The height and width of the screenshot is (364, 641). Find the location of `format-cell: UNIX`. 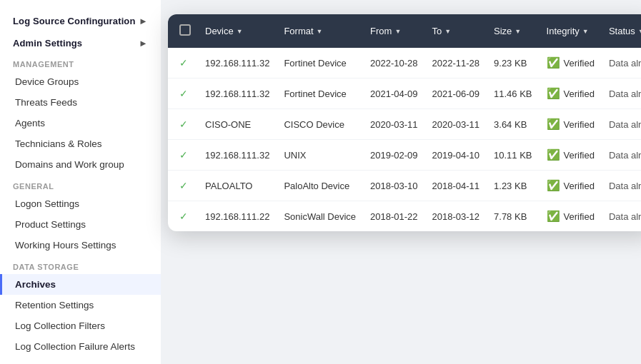

format-cell: UNIX is located at coordinates (320, 156).